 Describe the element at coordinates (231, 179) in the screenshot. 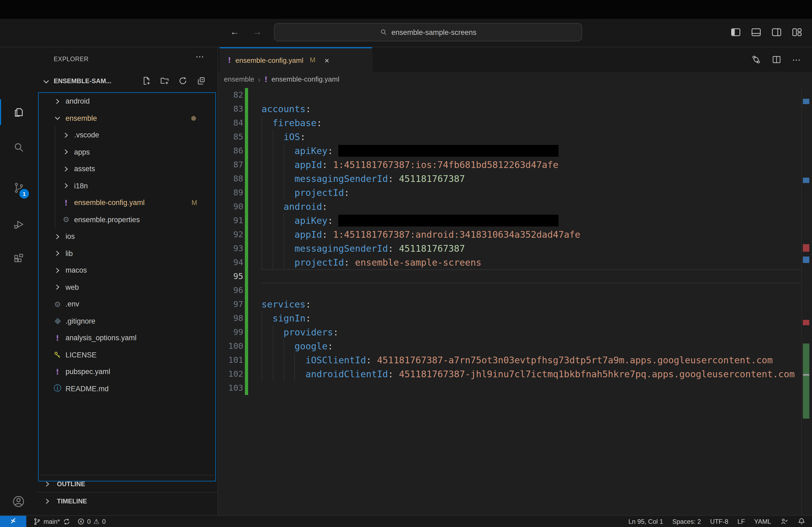

I see `line-number: 88` at that location.